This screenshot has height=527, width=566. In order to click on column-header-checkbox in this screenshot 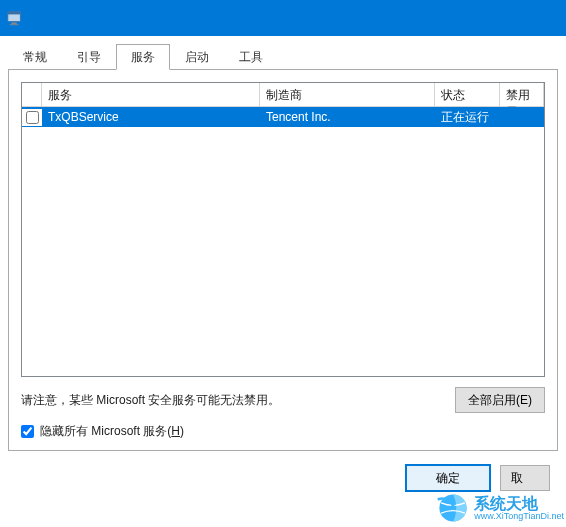, I will do `click(32, 95)`.